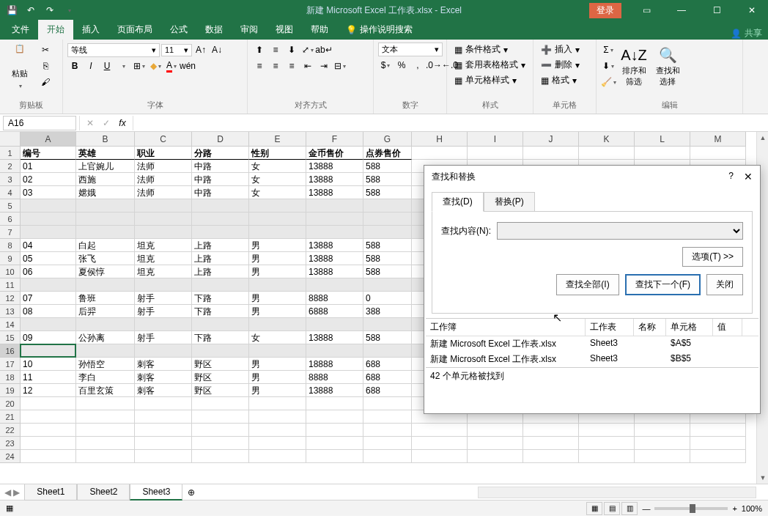  I want to click on minimize-icon: —, so click(682, 10).